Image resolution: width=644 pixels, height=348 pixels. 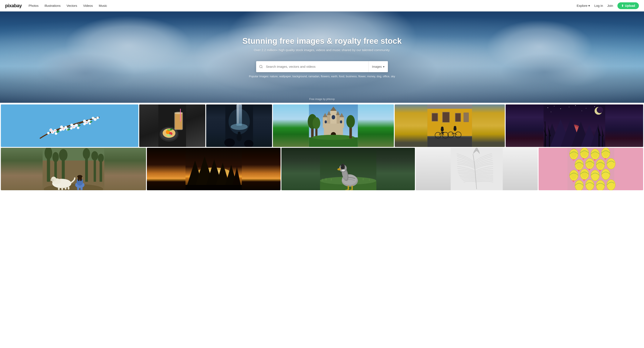 What do you see at coordinates (334, 126) in the screenshot?
I see `grid-item-castle` at bounding box center [334, 126].